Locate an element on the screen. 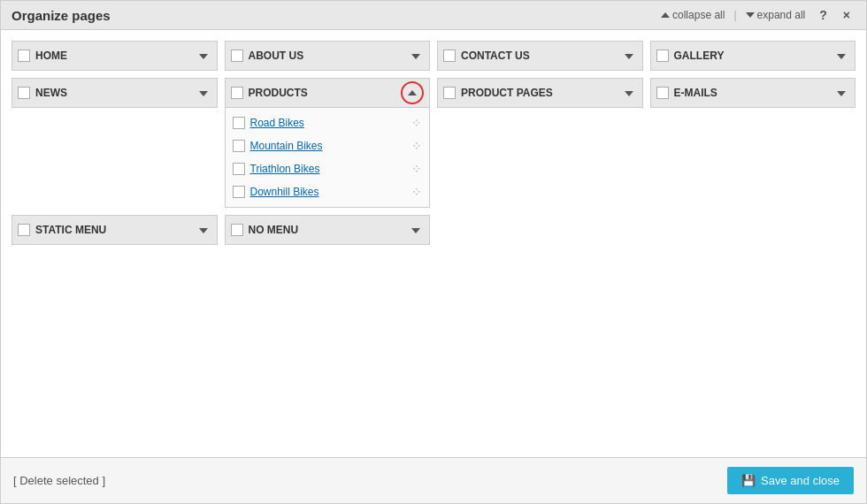  product-pages-dropdown-icon is located at coordinates (629, 94).